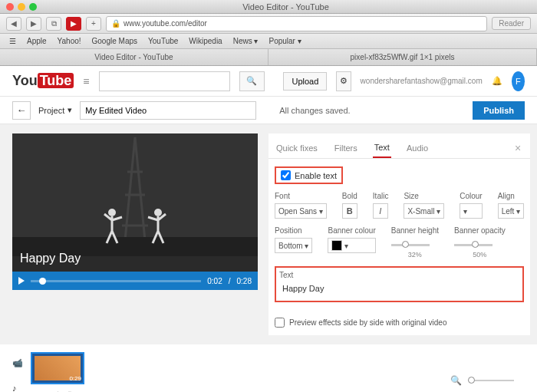 This screenshot has width=537, height=392. Describe the element at coordinates (511, 211) in the screenshot. I see `align-dropdown: Left ▾` at that location.